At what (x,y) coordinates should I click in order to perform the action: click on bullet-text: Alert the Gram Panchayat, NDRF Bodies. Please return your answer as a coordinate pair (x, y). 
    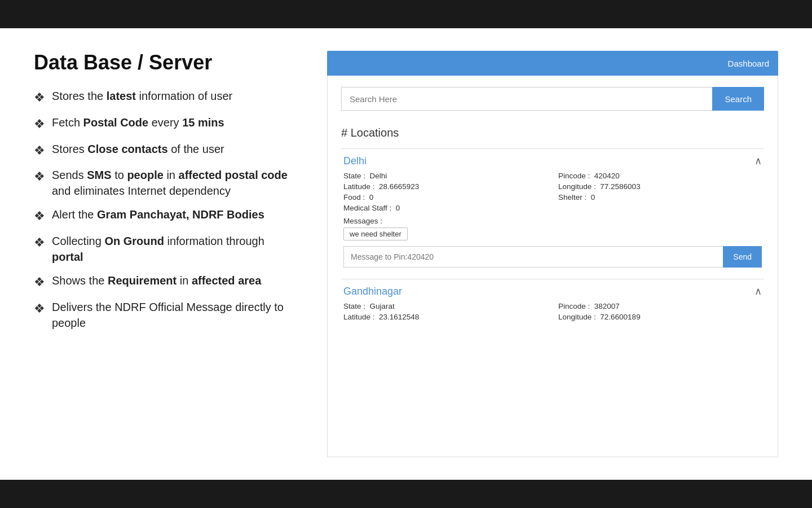
    Looking at the image, I should click on (158, 214).